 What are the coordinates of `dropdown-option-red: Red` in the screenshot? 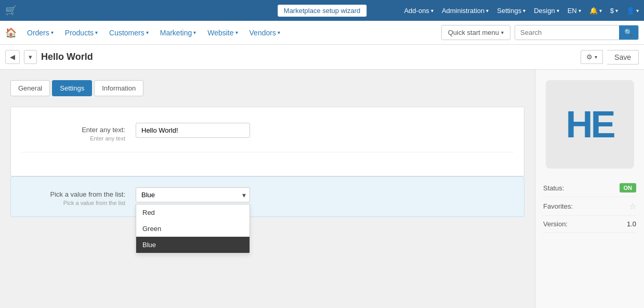 It's located at (193, 212).